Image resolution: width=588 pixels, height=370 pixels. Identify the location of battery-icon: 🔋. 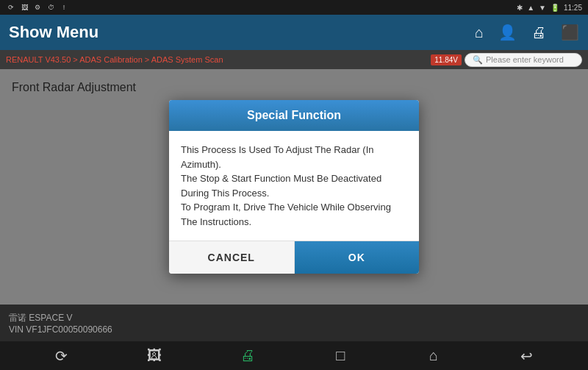
(555, 7).